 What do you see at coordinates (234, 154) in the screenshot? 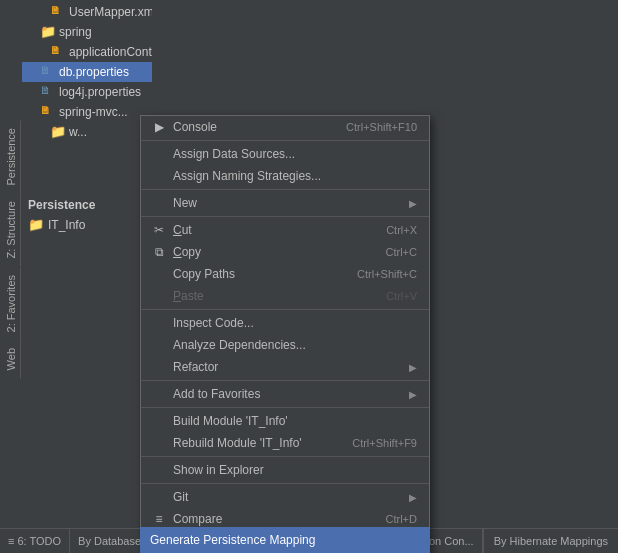
I see `menu-label: Assign Data Sources...` at bounding box center [234, 154].